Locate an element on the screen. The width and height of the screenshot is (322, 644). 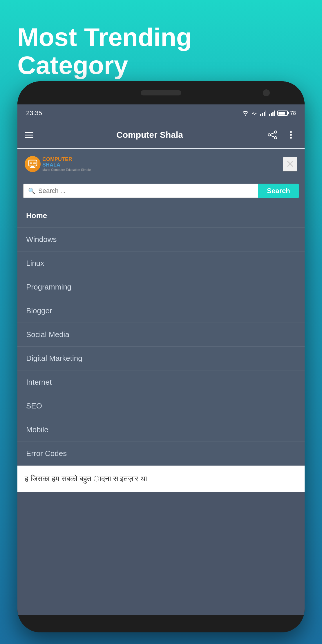
more-button is located at coordinates (291, 135).